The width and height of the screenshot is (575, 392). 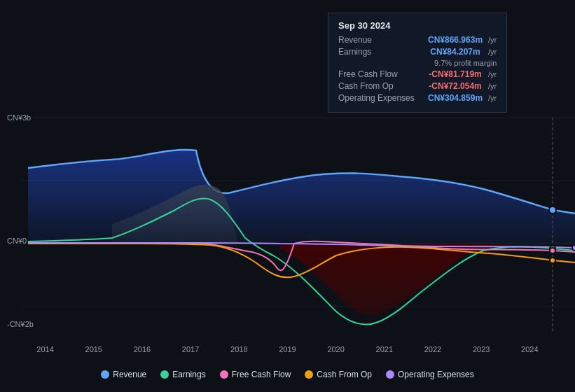 What do you see at coordinates (309, 374) in the screenshot?
I see `legend-cashop-dot` at bounding box center [309, 374].